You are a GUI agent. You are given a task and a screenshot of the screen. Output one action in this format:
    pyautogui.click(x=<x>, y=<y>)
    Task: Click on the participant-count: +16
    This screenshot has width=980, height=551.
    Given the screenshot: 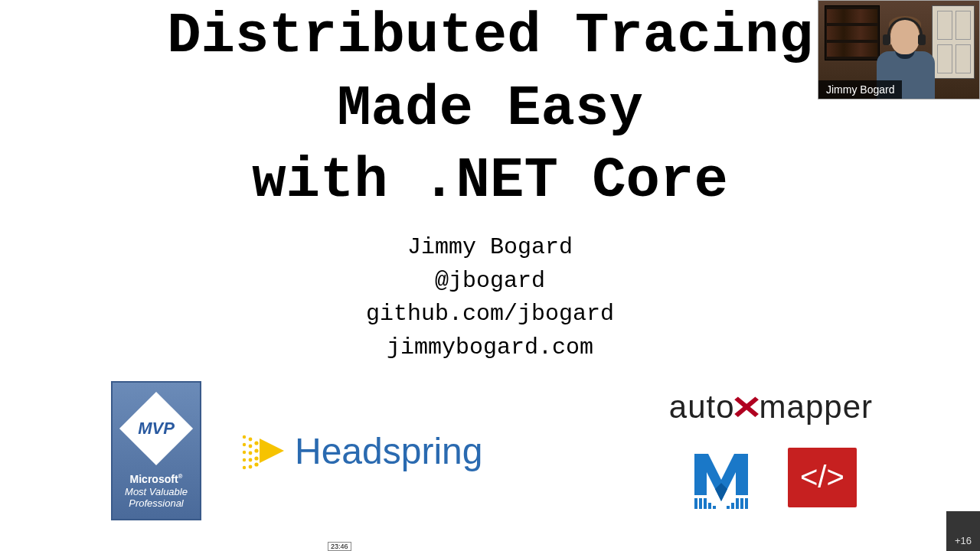 What is the action you would take?
    pyautogui.click(x=963, y=531)
    